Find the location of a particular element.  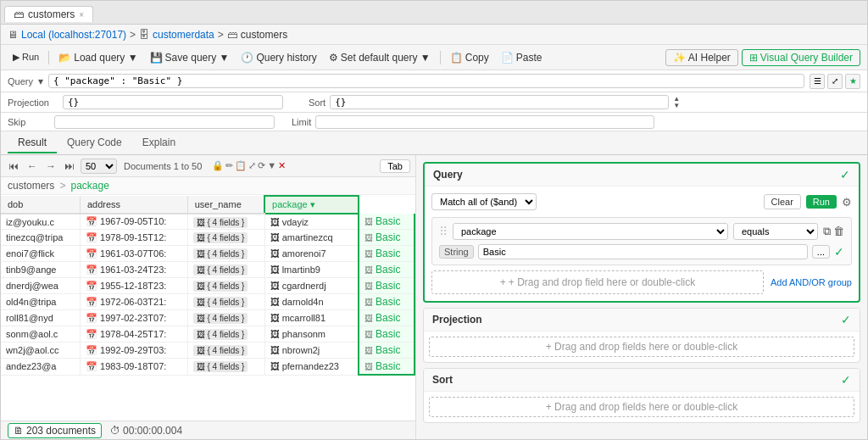

cell-username: 🖼 darnold4n is located at coordinates (312, 302).